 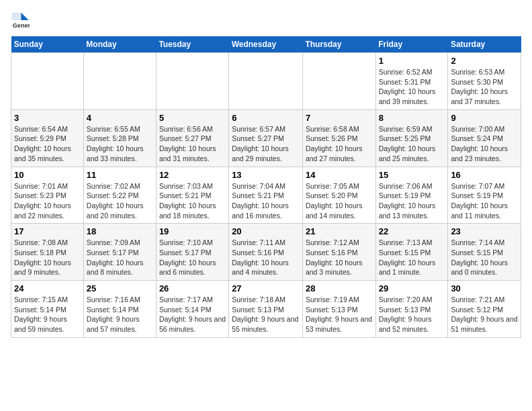 What do you see at coordinates (120, 309) in the screenshot?
I see `calendar-cell: 25Sunrise: 7:16 AM Sunset: 5:14 PM Dayli…` at bounding box center [120, 309].